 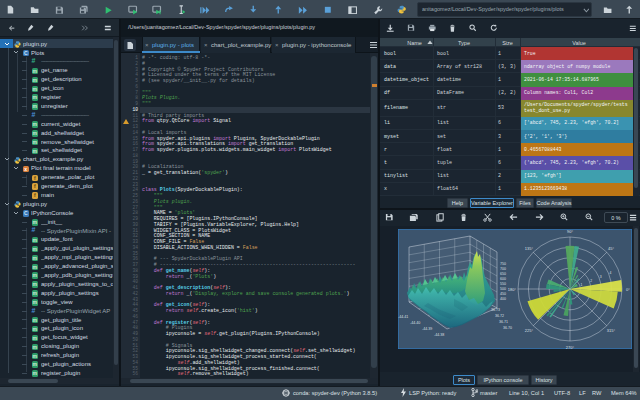 I want to click on svg-text: -44.41, so click(x=403, y=317).